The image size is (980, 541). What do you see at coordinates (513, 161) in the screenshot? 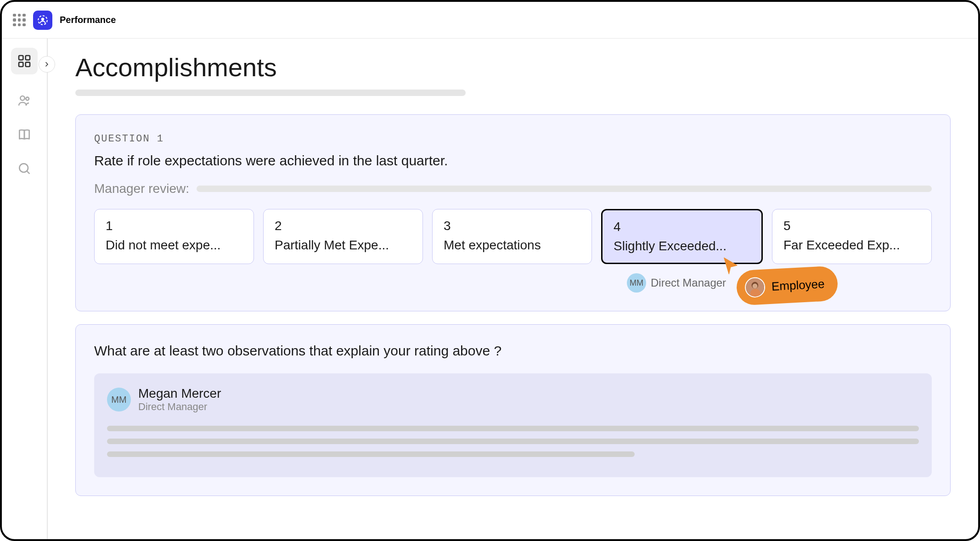
I see `question-text: Rate if role expectations were achieved …` at bounding box center [513, 161].